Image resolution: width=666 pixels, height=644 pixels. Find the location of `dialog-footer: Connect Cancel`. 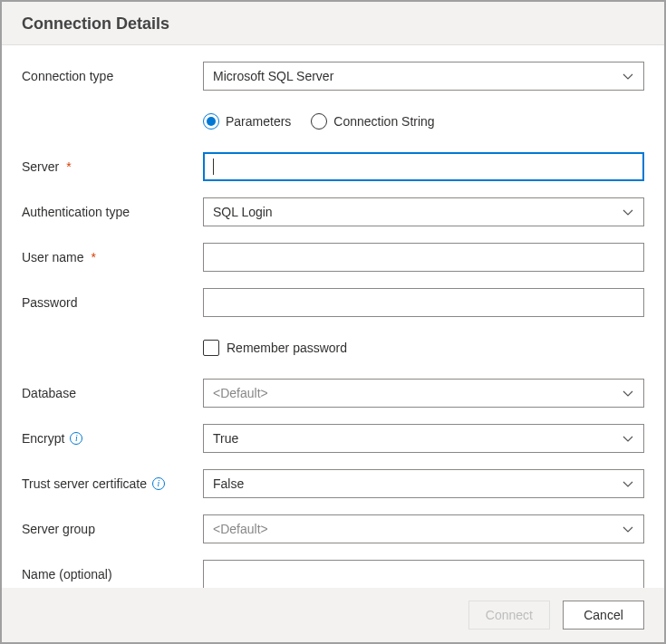

dialog-footer: Connect Cancel is located at coordinates (333, 615).